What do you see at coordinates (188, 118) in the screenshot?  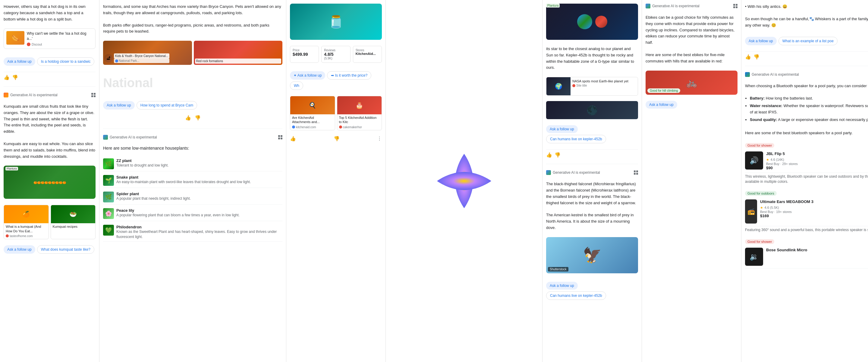 I see `bryce-like-btn: 👍` at bounding box center [188, 118].